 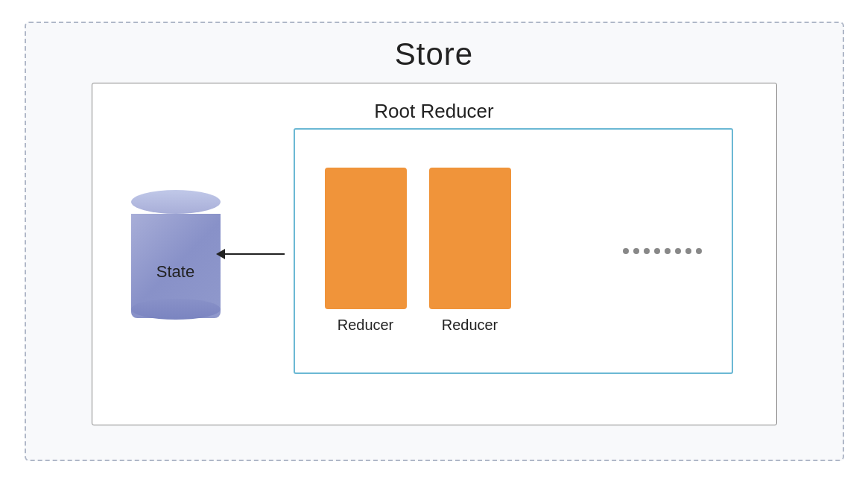 What do you see at coordinates (366, 250) in the screenshot?
I see `reducer-block-1: Reducer` at bounding box center [366, 250].